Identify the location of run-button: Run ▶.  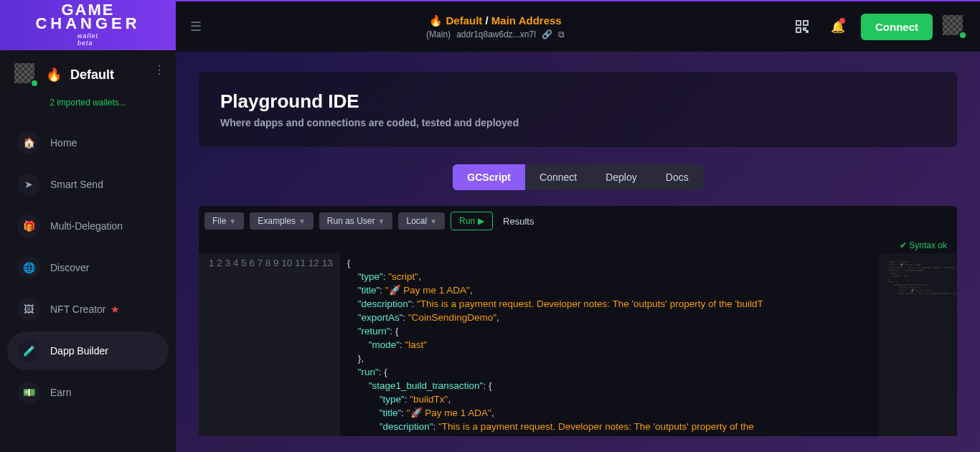
(472, 221).